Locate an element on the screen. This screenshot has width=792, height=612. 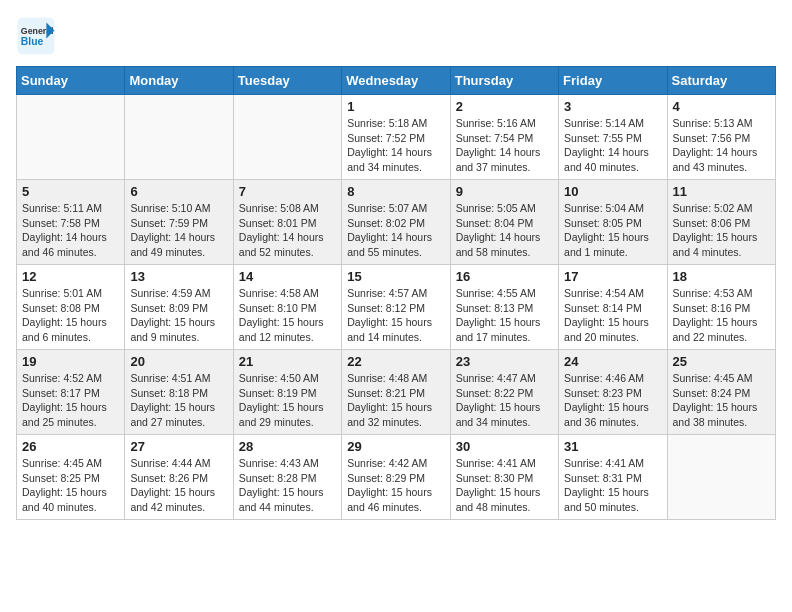
calendar-cell: 6Sunrise: 5:10 AMSunset: 7:59 PMDaylight… is located at coordinates (179, 222).